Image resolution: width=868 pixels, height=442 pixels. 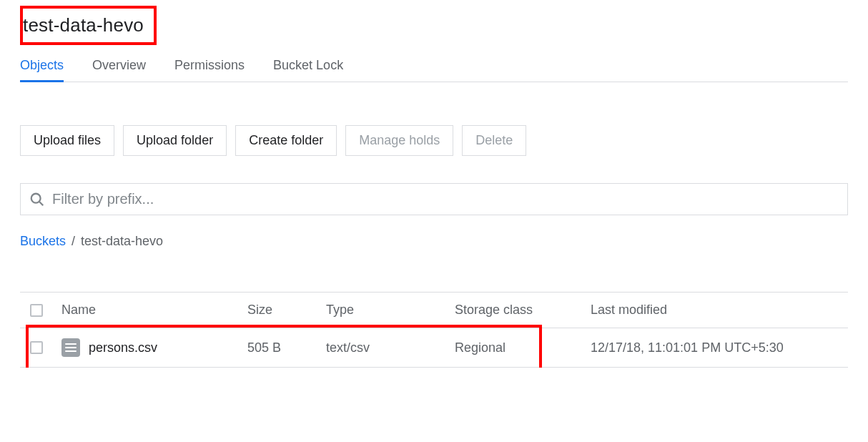 What do you see at coordinates (71, 348) in the screenshot?
I see `file-icon` at bounding box center [71, 348].